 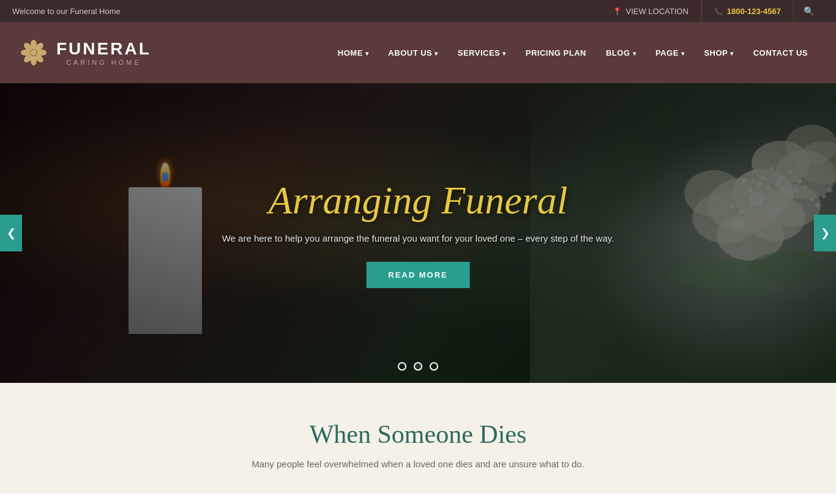 I want to click on chevron-left-icon: ❮, so click(x=11, y=233).